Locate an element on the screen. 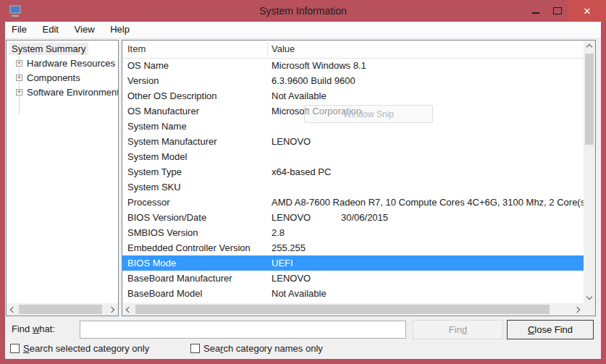 The height and width of the screenshot is (364, 606). table-row: BIOS Version/DateLENOVO30/06/2015 is located at coordinates (353, 217).